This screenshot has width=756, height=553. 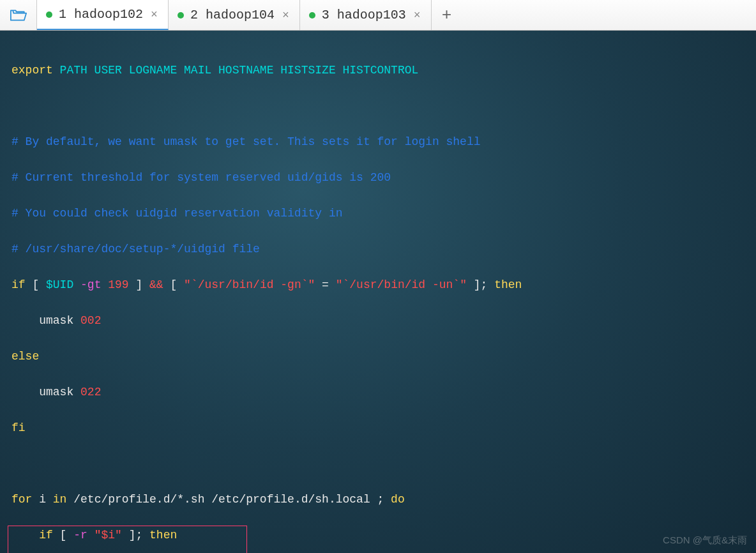 I want to click on tab-hadoop102: 1 hadoop102 ×, so click(x=103, y=15).